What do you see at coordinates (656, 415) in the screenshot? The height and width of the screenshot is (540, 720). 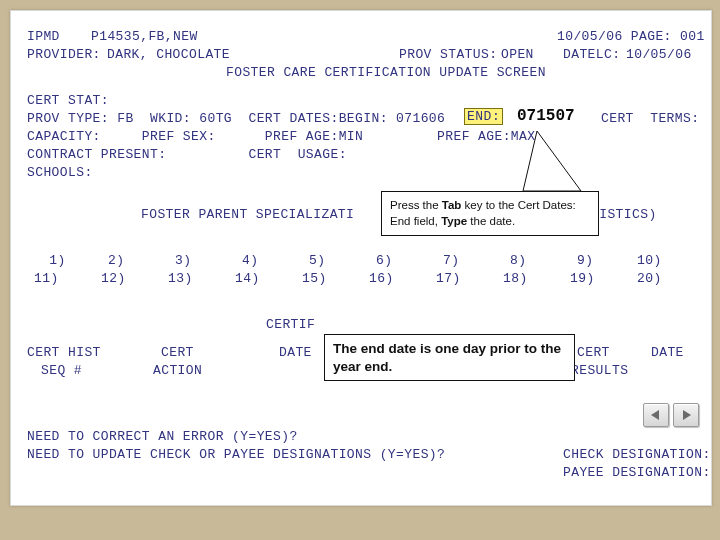 I see `prev-button` at bounding box center [656, 415].